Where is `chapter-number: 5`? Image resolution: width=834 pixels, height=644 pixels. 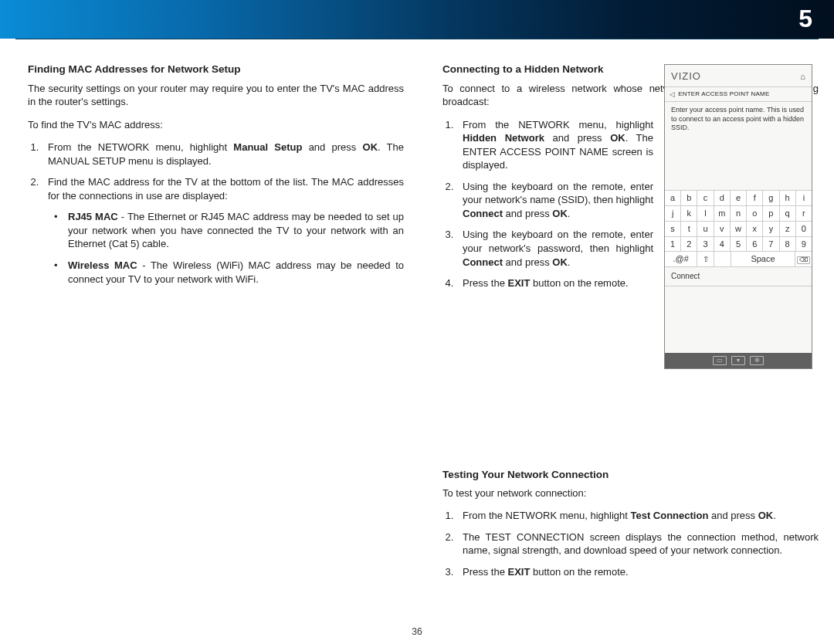
chapter-number: 5 is located at coordinates (805, 19).